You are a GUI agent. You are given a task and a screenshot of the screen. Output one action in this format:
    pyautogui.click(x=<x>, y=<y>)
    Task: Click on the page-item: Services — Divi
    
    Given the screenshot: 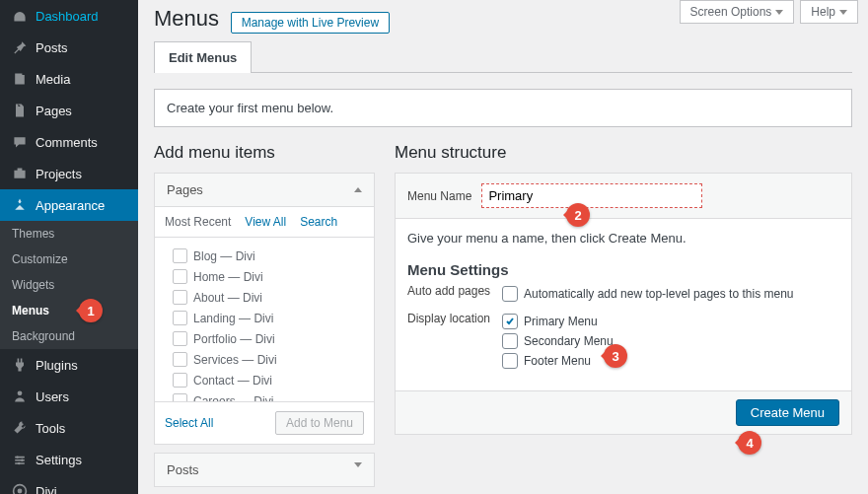 What is the action you would take?
    pyautogui.click(x=270, y=359)
    